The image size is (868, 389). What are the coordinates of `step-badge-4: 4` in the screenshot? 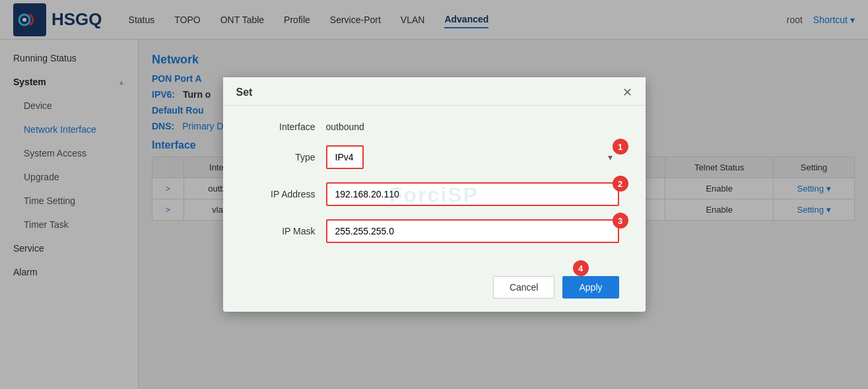 It's located at (581, 268).